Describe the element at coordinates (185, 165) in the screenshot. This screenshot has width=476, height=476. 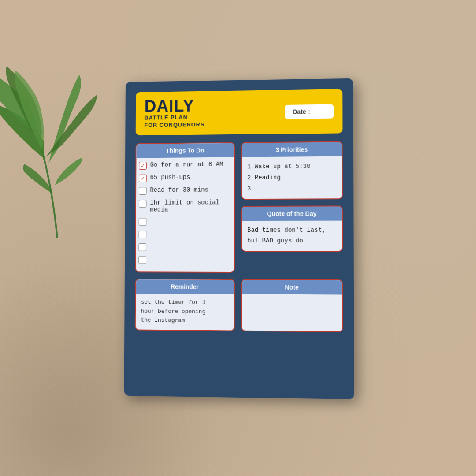
I see `todo-item-1: Go for a run at 6 AM` at that location.